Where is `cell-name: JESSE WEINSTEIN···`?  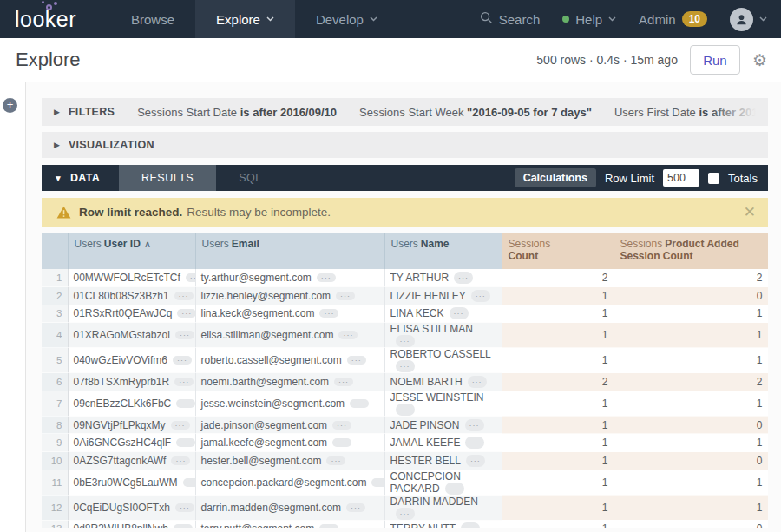 cell-name: JESSE WEINSTEIN··· is located at coordinates (443, 403).